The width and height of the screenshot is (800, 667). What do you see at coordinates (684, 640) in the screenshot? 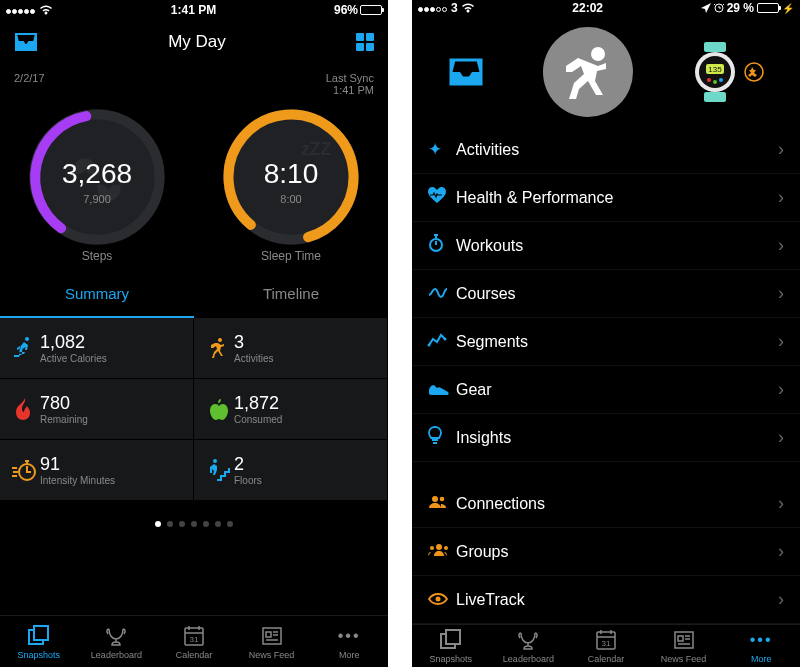
I see `newsfeed-icon` at bounding box center [684, 640].